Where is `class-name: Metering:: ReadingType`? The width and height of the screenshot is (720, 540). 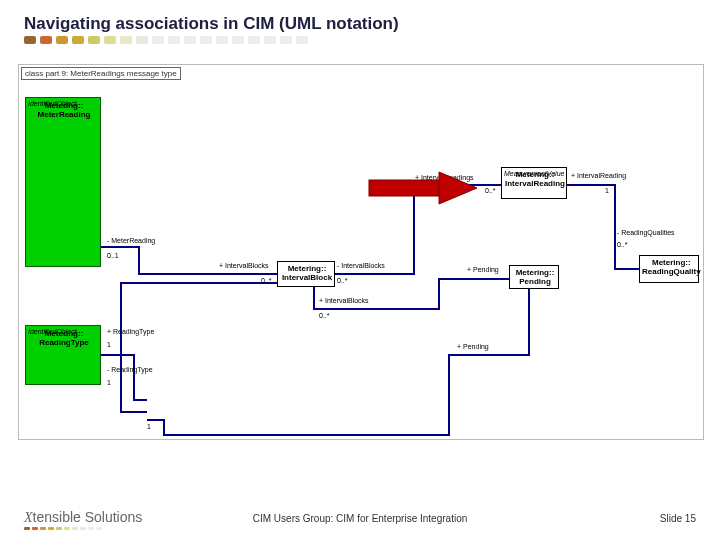
class-name: Metering:: ReadingType is located at coordinates (64, 338).